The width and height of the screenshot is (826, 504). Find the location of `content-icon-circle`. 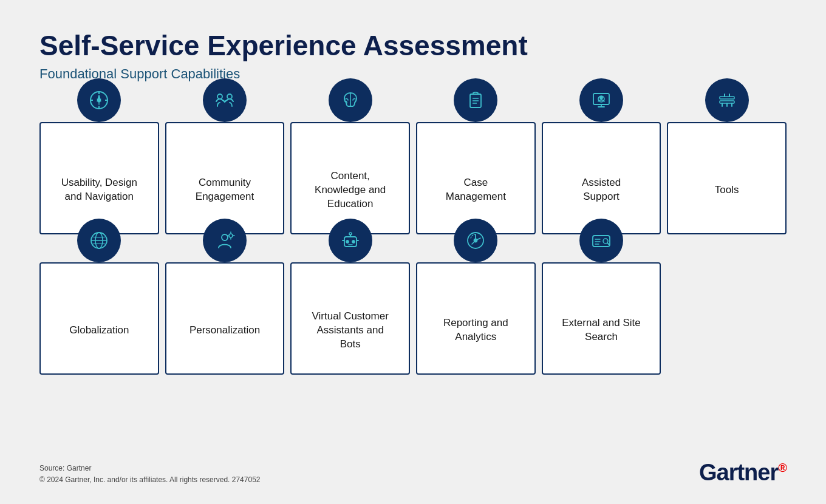

content-icon-circle is located at coordinates (350, 100).